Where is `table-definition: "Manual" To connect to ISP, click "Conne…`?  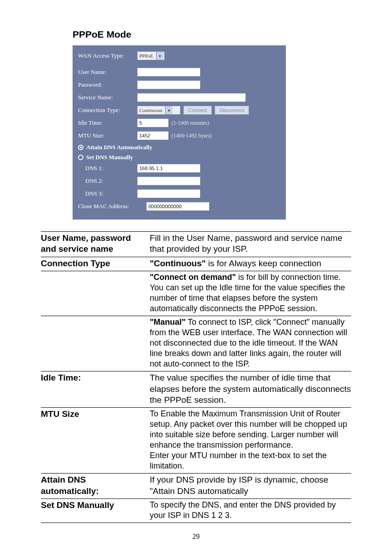 table-definition: "Manual" To connect to ISP, click "Conne… is located at coordinates (250, 344).